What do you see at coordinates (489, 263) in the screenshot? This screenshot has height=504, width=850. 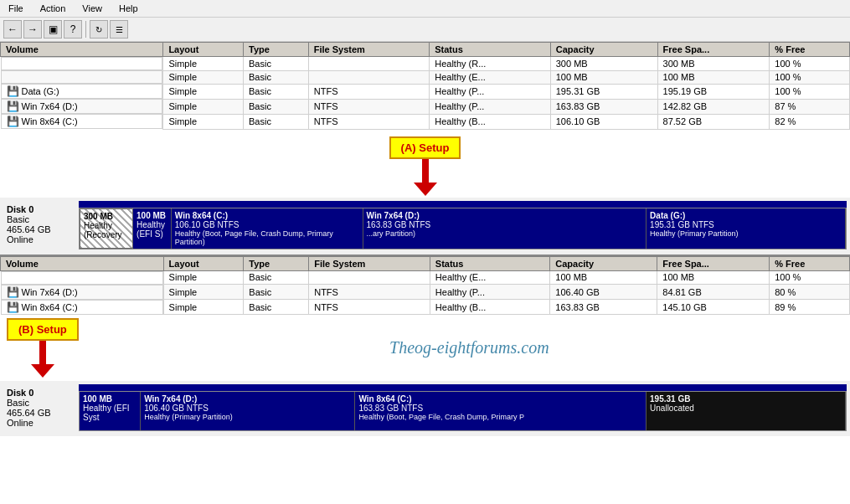 I see `col-status-l: Status` at bounding box center [489, 263].